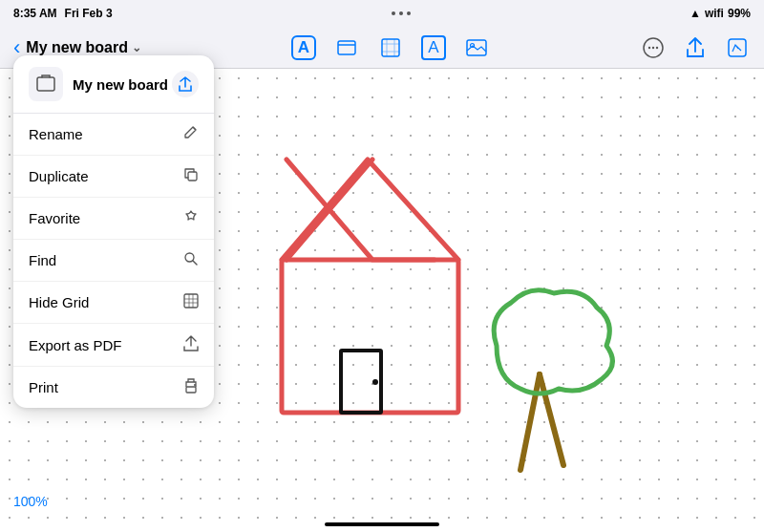 The image size is (764, 532). What do you see at coordinates (714, 13) in the screenshot?
I see `wifi-icon: wifi` at bounding box center [714, 13].